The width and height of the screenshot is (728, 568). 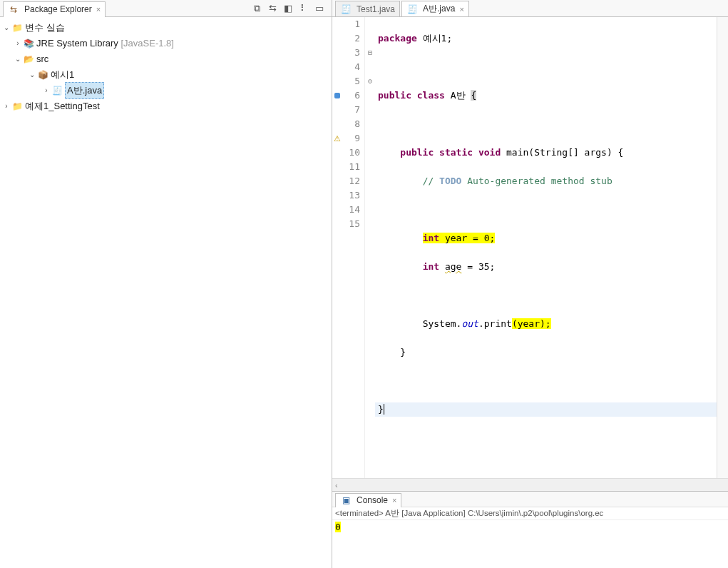 I want to click on marker-column: ⚠, so click(x=337, y=248).